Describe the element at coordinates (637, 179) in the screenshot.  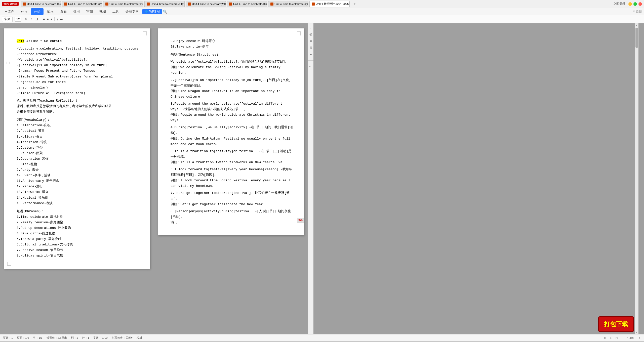
I see `vertical-scrollbar: ▲ ▼` at that location.